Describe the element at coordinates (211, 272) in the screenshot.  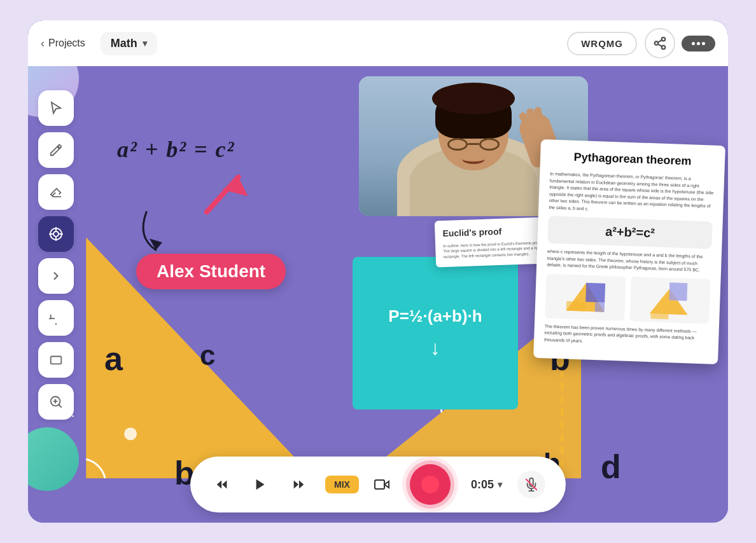
I see `student-name-label: Alex Student` at that location.